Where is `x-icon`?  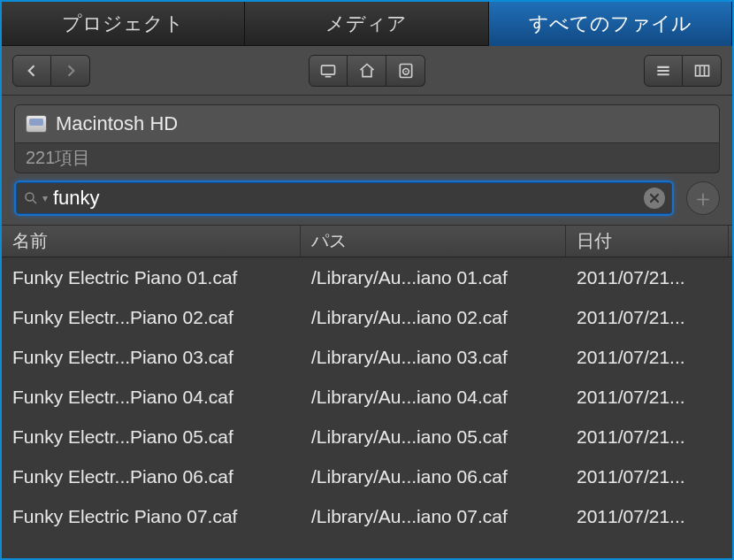
x-icon is located at coordinates (654, 198).